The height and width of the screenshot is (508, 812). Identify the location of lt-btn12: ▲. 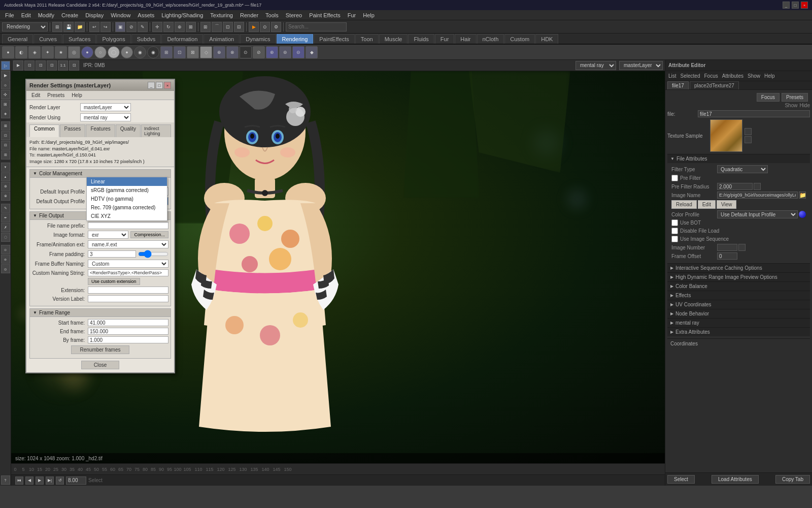
(6, 177).